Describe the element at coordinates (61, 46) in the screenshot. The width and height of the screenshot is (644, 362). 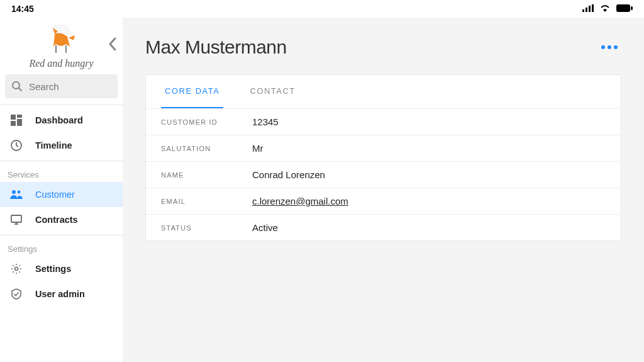
I see `brand-logo: Red and hungry` at that location.